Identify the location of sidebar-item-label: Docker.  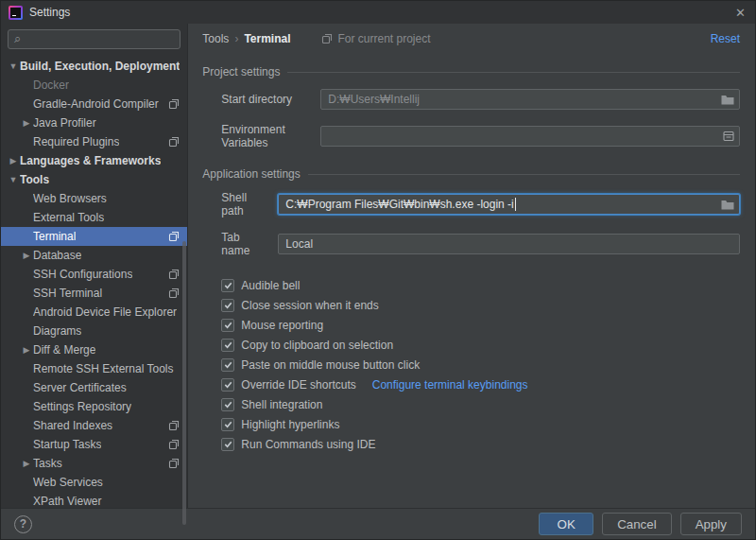
(51, 85).